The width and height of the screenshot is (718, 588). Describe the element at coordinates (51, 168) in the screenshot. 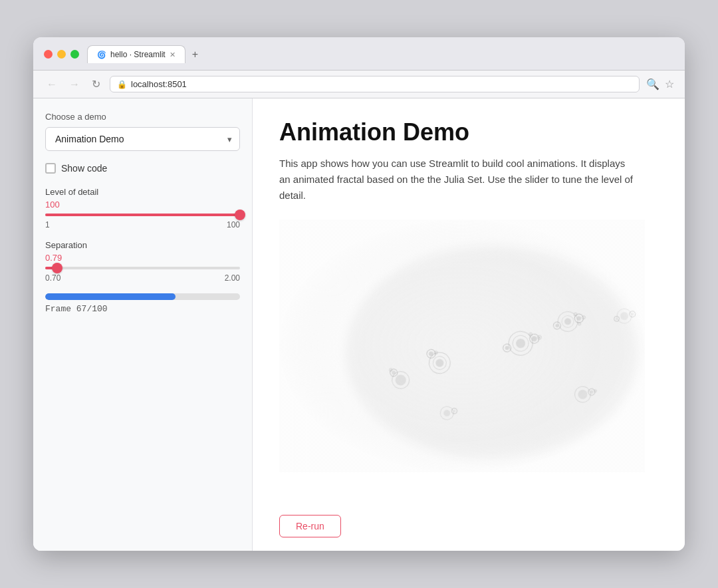

I see `show-code-checkbox` at that location.